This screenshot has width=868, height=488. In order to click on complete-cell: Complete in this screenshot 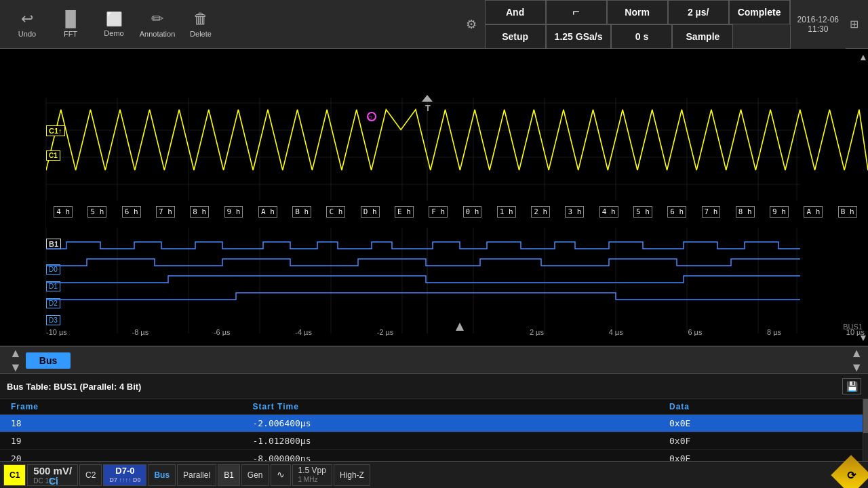, I will do `click(760, 12)`.